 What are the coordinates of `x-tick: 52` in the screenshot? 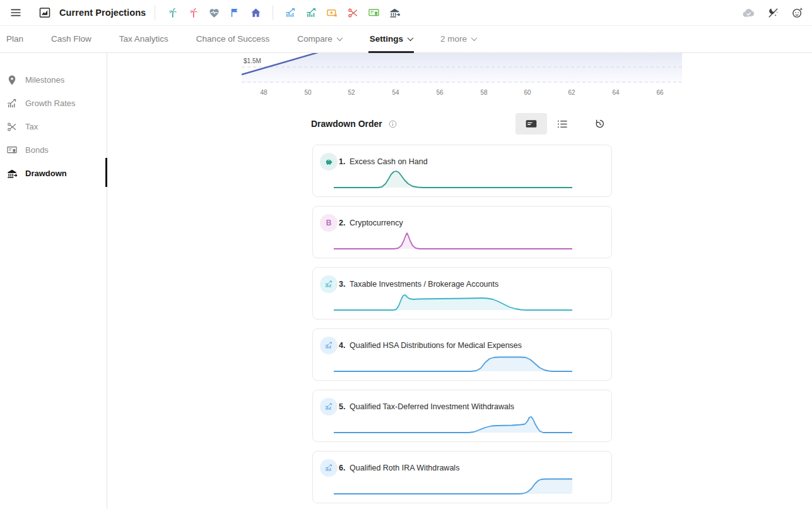 It's located at (351, 92).